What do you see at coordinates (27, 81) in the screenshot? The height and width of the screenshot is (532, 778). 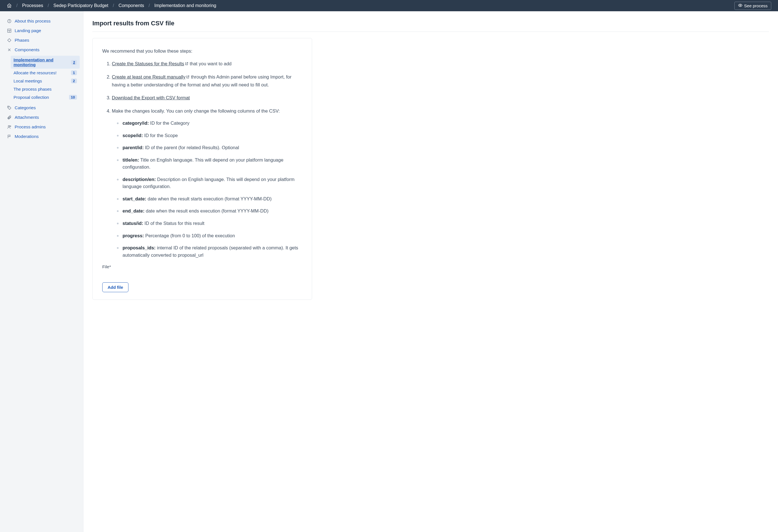 I see `sub-item-label: Local meetings` at bounding box center [27, 81].